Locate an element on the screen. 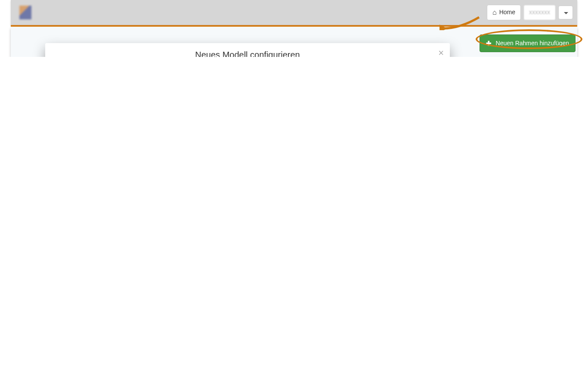  modal-close-button: × is located at coordinates (441, 53).